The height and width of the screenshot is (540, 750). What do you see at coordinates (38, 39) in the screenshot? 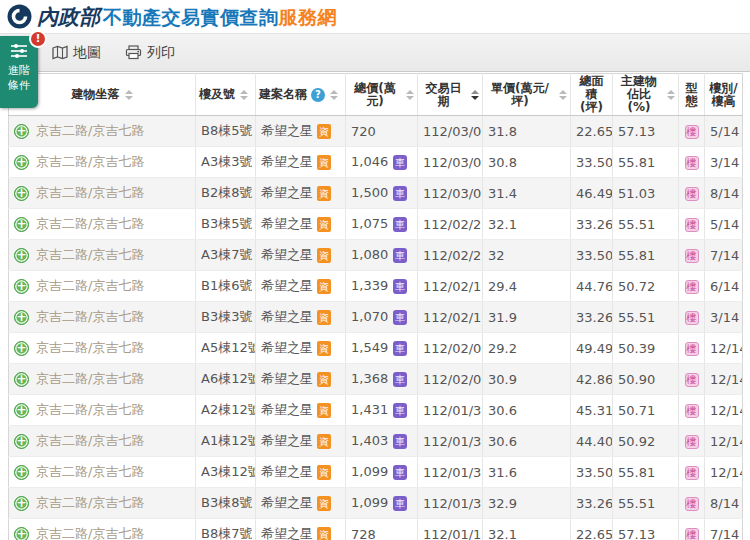
I see `alert-badge: !` at bounding box center [38, 39].